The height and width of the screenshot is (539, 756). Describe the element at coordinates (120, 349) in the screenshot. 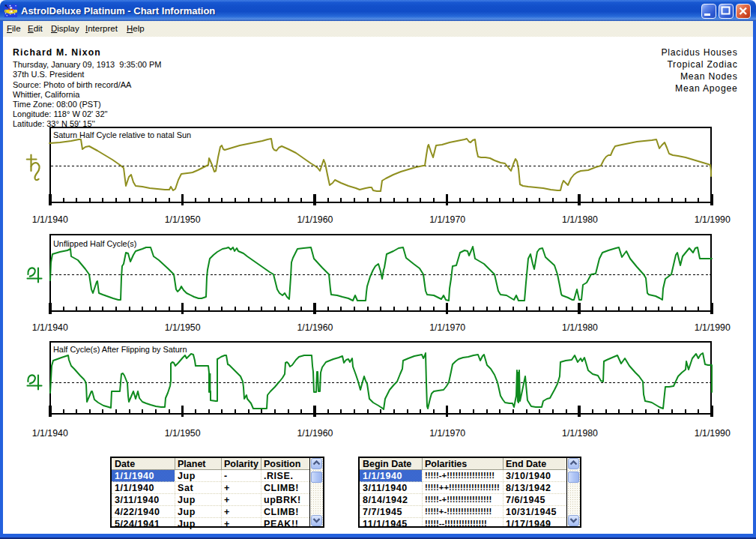

I see `svg-text:Half Cycle(s) After Flipping b: Half Cycle(s) After Flipping by Saturn` at that location.